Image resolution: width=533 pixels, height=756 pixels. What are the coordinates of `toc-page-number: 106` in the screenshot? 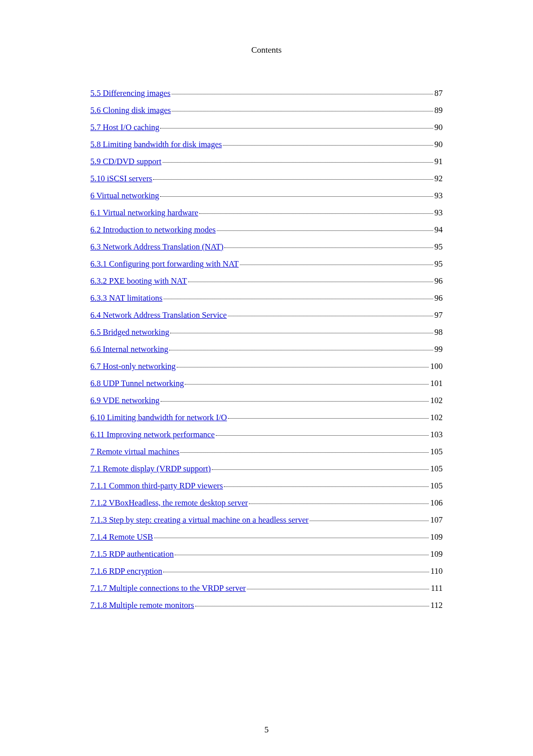 It's located at (436, 503).